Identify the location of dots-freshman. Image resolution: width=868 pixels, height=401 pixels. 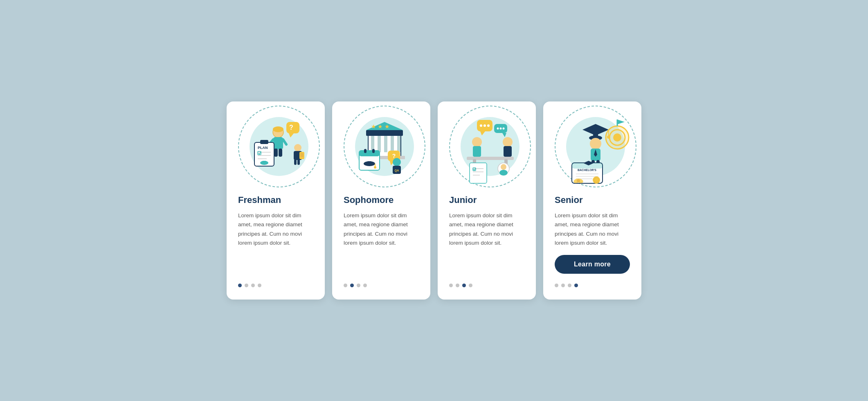
(250, 284).